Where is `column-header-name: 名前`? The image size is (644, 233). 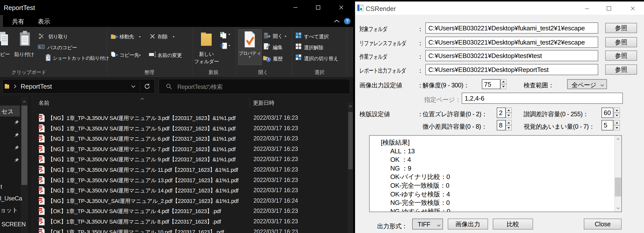 column-header-name: 名前 is located at coordinates (44, 103).